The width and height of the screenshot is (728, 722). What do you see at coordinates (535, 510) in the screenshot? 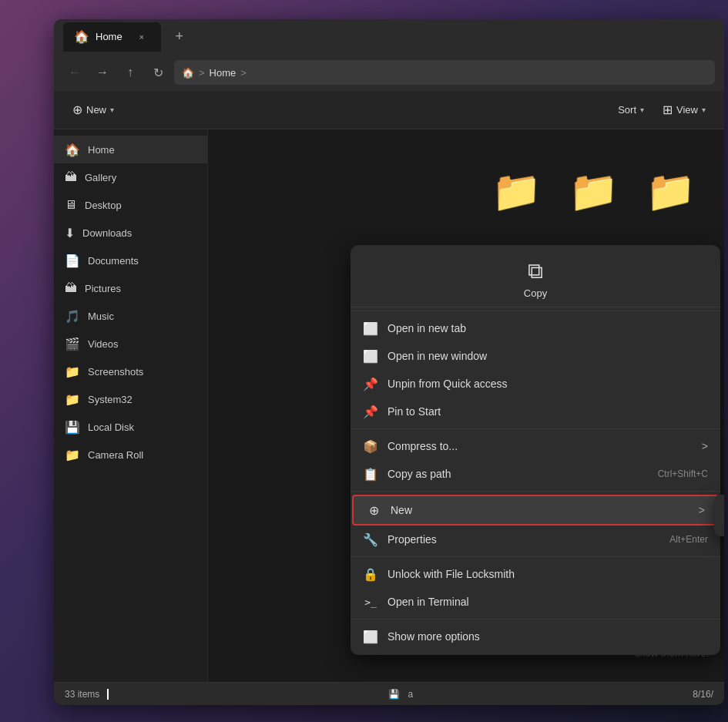
I see `cm-new: ⊕ New > 📁 Folder` at bounding box center [535, 510].